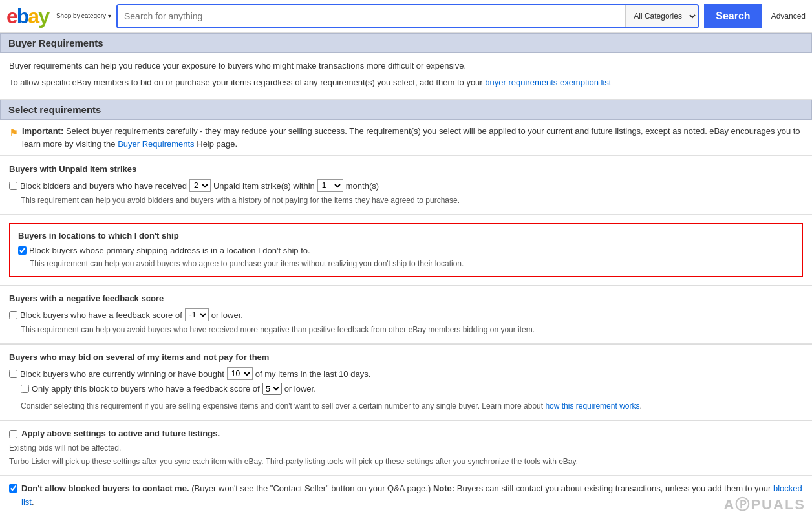  Describe the element at coordinates (406, 462) in the screenshot. I see `apply-note-2: Turbo Lister will pick up these settings…` at that location.